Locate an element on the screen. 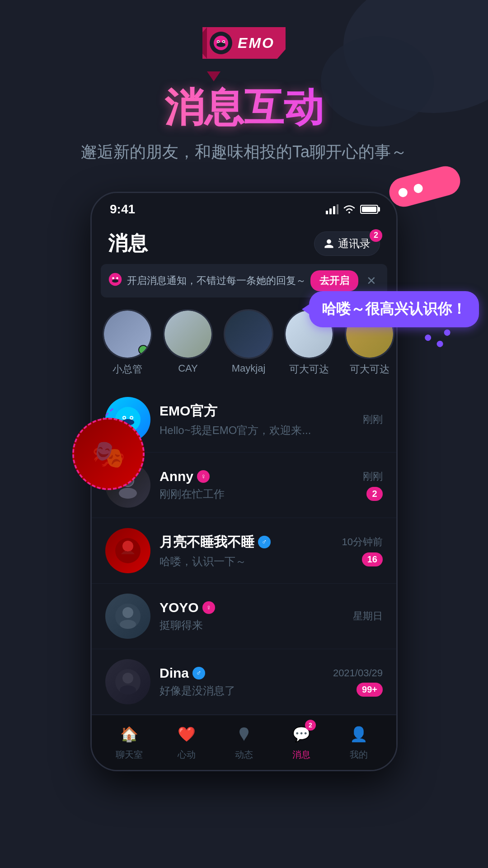  chat-name-0: EMO官方 is located at coordinates (188, 411).